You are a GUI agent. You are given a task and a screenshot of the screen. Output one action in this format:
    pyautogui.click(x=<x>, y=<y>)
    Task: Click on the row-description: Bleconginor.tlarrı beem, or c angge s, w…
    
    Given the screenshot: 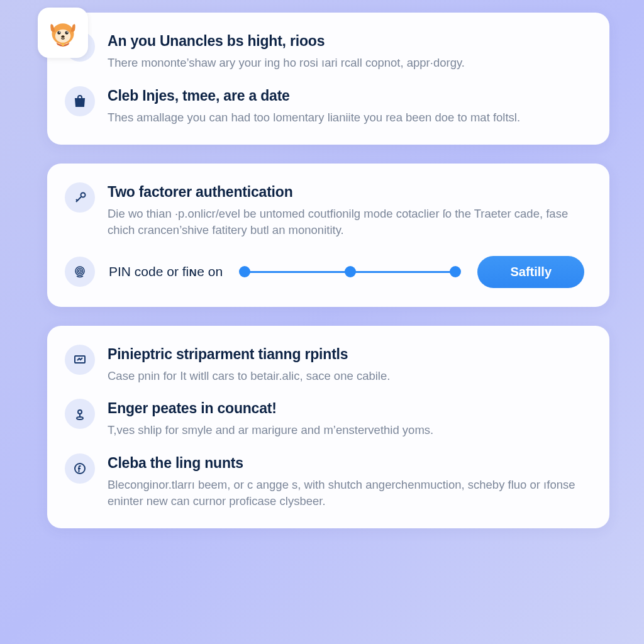 What is the action you would take?
    pyautogui.click(x=346, y=493)
    